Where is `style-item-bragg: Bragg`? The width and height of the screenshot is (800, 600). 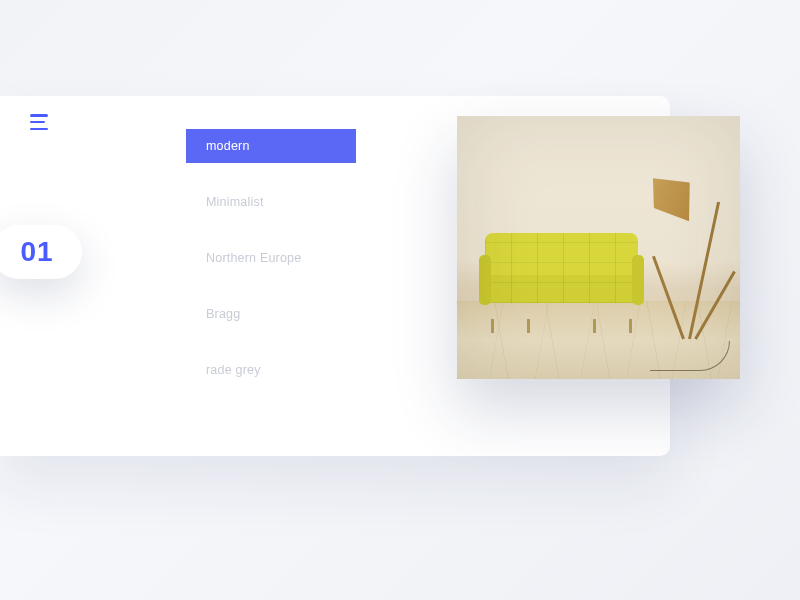
style-item-bragg: Bragg is located at coordinates (271, 314).